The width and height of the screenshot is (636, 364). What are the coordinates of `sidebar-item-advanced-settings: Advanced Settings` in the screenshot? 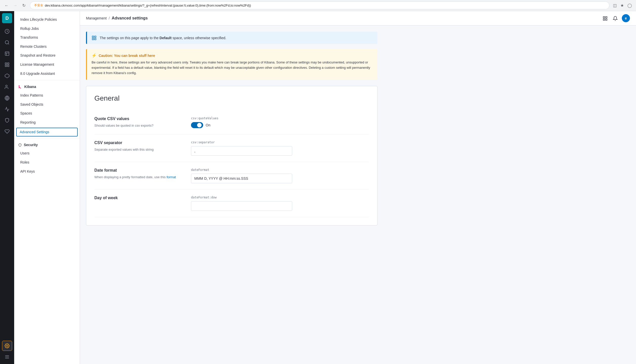 It's located at (47, 132).